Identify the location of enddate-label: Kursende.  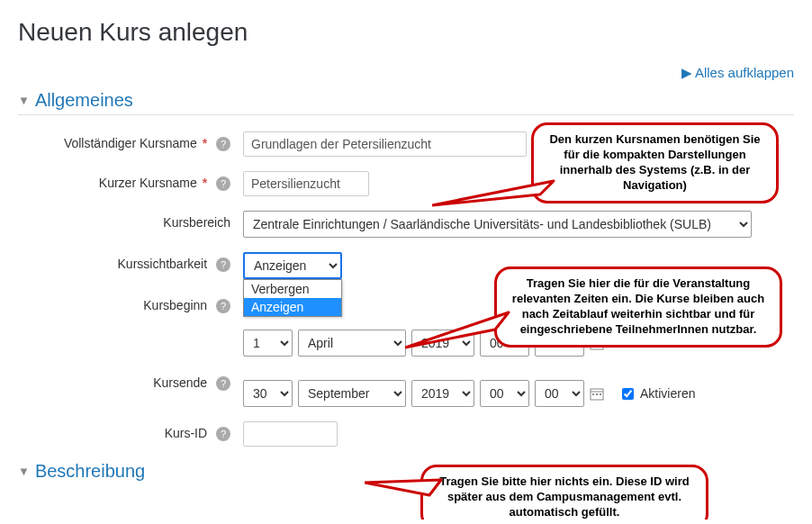
(180, 383).